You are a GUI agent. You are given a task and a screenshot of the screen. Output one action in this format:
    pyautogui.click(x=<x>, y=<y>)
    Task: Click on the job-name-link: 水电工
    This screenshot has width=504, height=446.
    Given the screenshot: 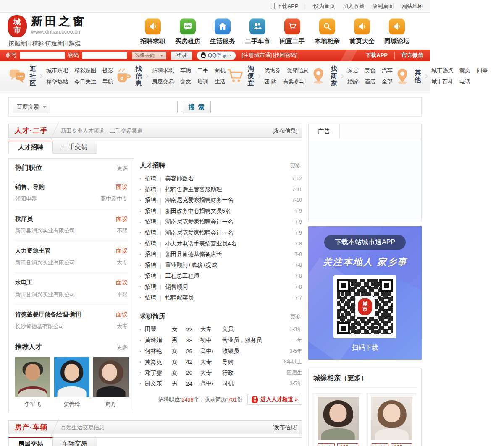 What is the action you would take?
    pyautogui.click(x=24, y=283)
    